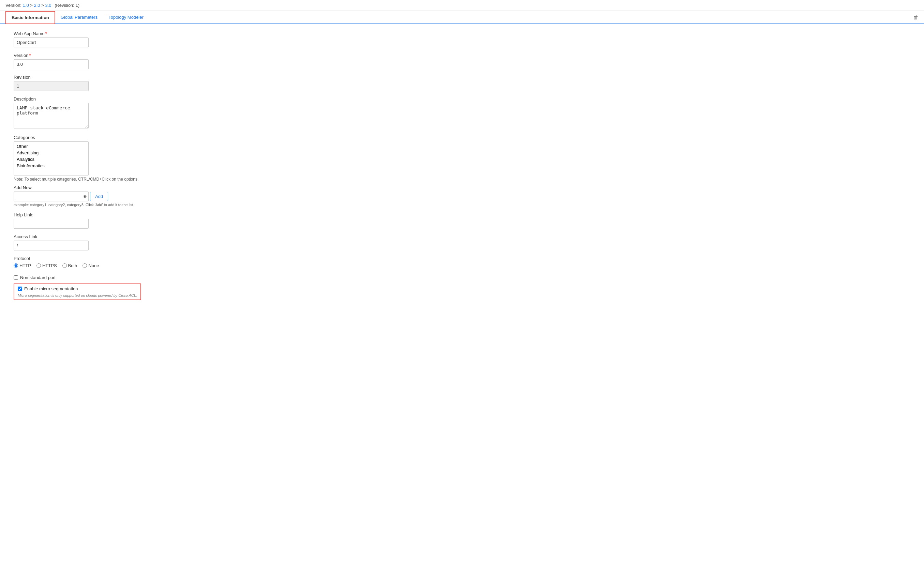 The height and width of the screenshot is (582, 924). What do you see at coordinates (102, 237) in the screenshot?
I see `access-link-label: Access Link` at bounding box center [102, 237].